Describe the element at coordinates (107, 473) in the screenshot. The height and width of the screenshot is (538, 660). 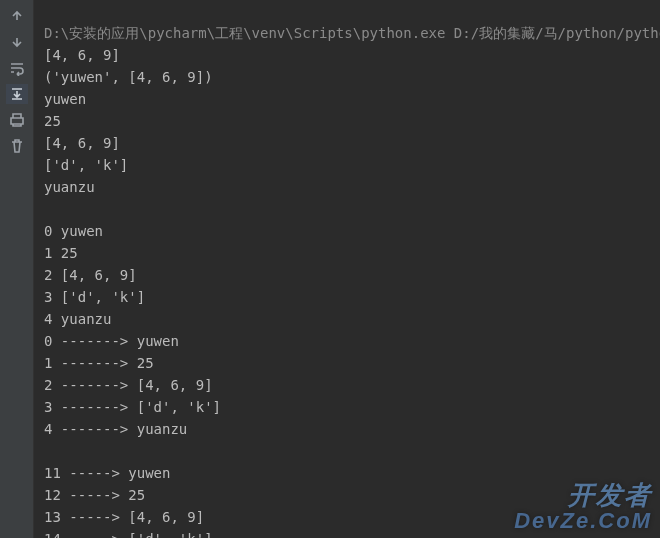
I see `output-line: 11 -----> yuwen` at that location.